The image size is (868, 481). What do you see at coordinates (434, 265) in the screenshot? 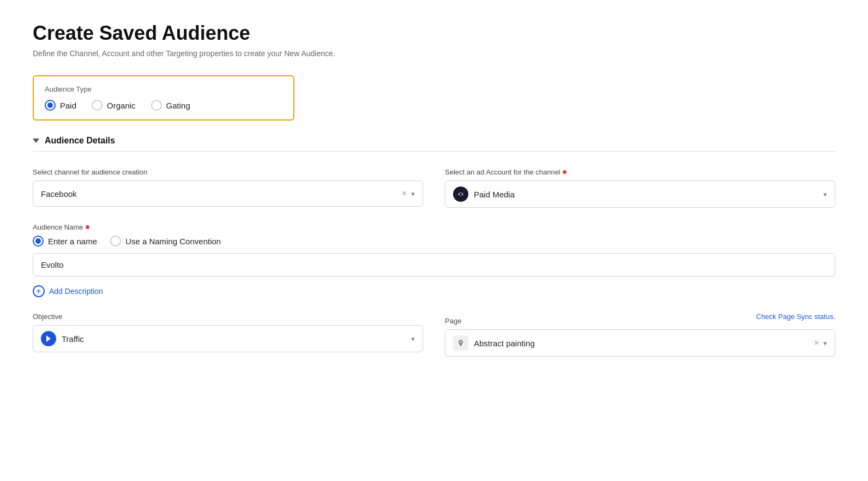
I see `audience-name-input` at bounding box center [434, 265].